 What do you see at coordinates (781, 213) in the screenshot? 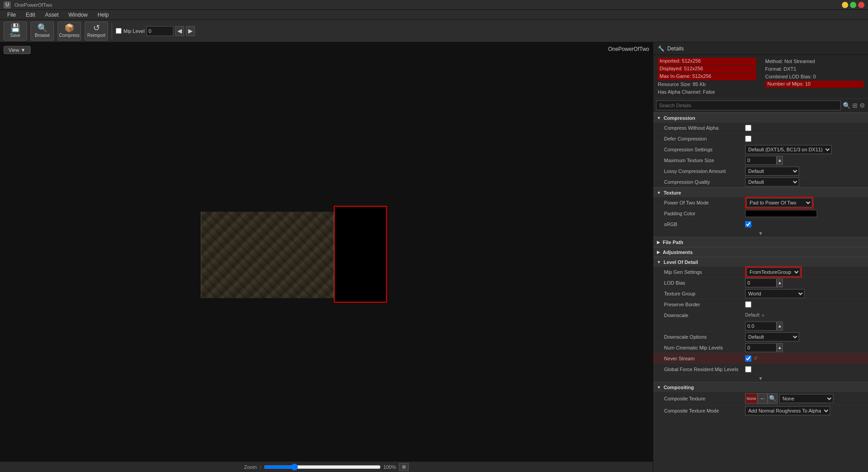
I see `padding-color-swatch` at bounding box center [781, 213].